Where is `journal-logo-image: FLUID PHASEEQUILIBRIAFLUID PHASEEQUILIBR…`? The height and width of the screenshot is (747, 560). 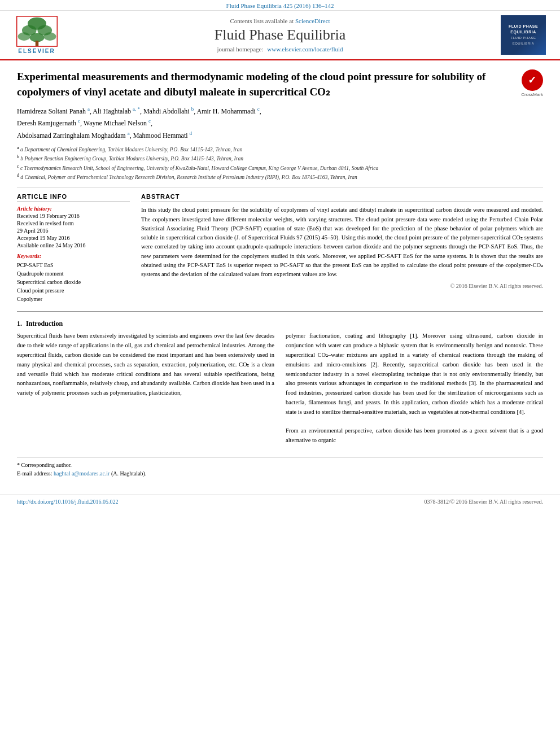 journal-logo-image: FLUID PHASEEQUILIBRIAFLUID PHASEEQUILIBR… is located at coordinates (523, 35).